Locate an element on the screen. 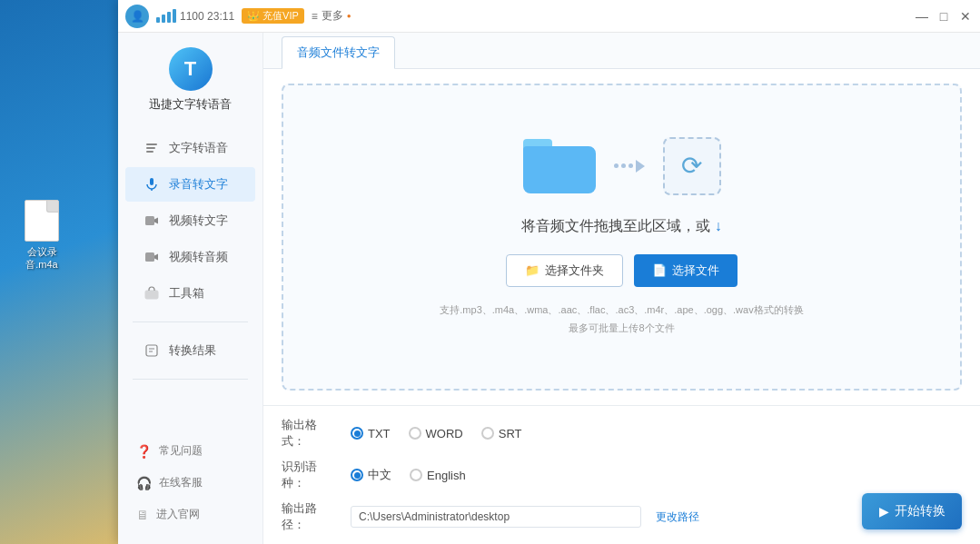 The height and width of the screenshot is (544, 980). convert-icon: ⟳ is located at coordinates (692, 166).